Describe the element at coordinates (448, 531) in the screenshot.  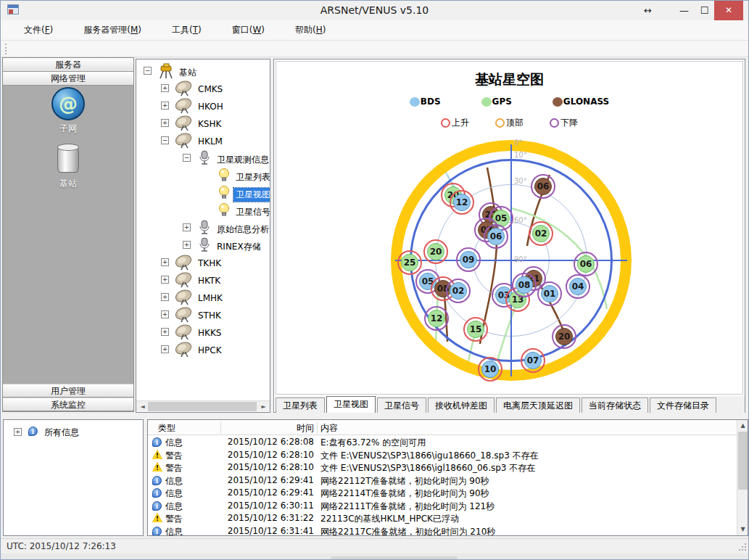
I see `log-row: i信息2015/10/12 6:31:41网络22117C准备就绪，初始化时间为…` at that location.